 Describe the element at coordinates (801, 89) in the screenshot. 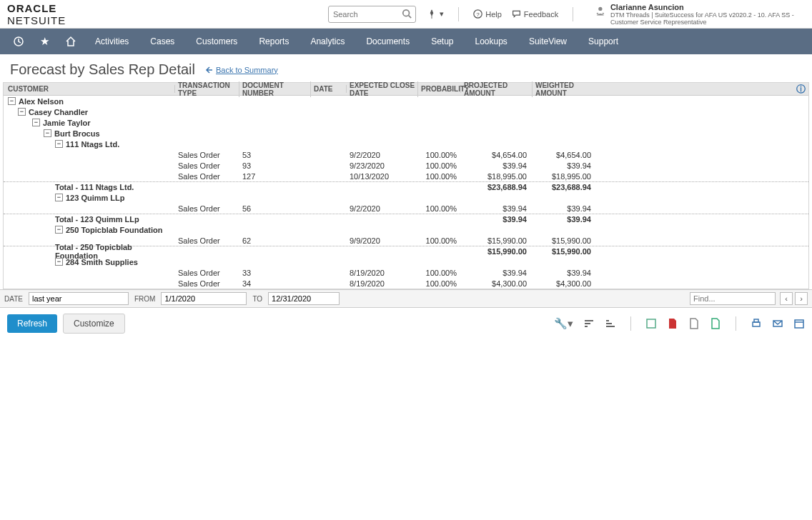

I see `info-icon: ⓘ` at that location.